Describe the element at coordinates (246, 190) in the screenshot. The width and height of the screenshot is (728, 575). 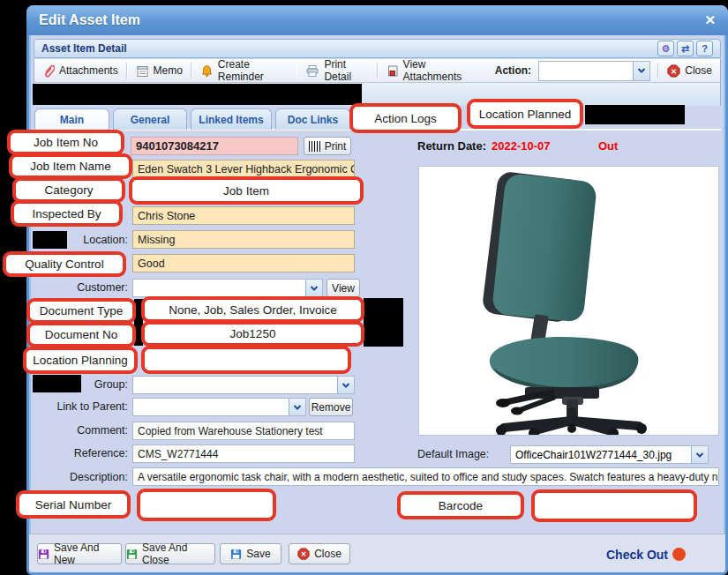
I see `annotation-job-item-value: Job Item` at that location.